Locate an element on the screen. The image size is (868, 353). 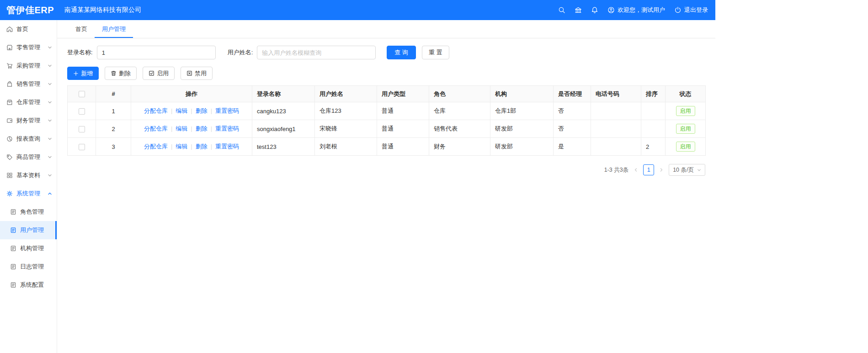
cell-manager: 否 is located at coordinates (572, 129).